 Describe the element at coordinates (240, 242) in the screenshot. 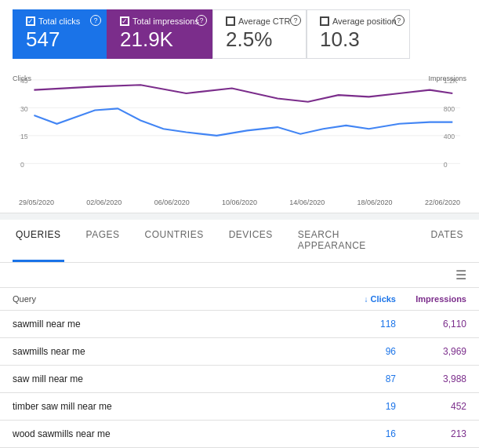

I see `tabs-row: QUERIESPAGESCOUNTRIESDEVICESSEARCH APPEA…` at that location.